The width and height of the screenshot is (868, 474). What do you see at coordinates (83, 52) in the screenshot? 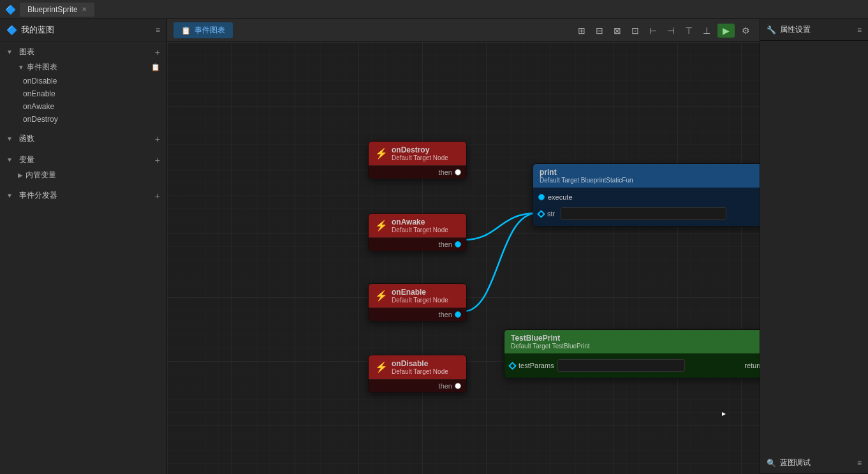
I see `tree-section-graph-header: ▼ 图表 +` at bounding box center [83, 52].